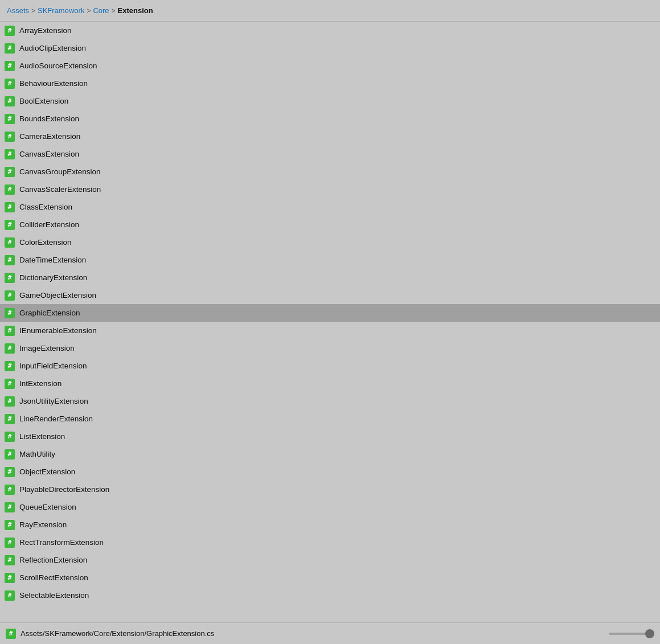  What do you see at coordinates (330, 471) in the screenshot?
I see `list-item: #ObjectExtension` at bounding box center [330, 471].